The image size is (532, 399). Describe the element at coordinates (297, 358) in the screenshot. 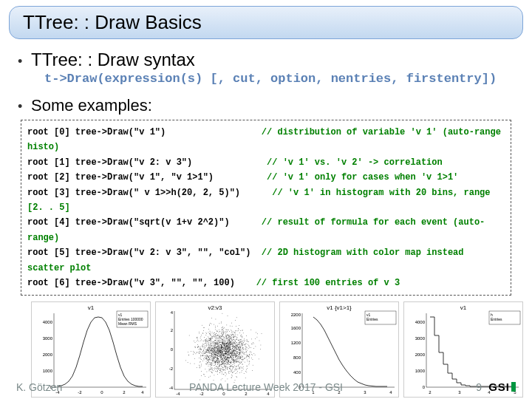

I see `svg-text: 800` at that location.